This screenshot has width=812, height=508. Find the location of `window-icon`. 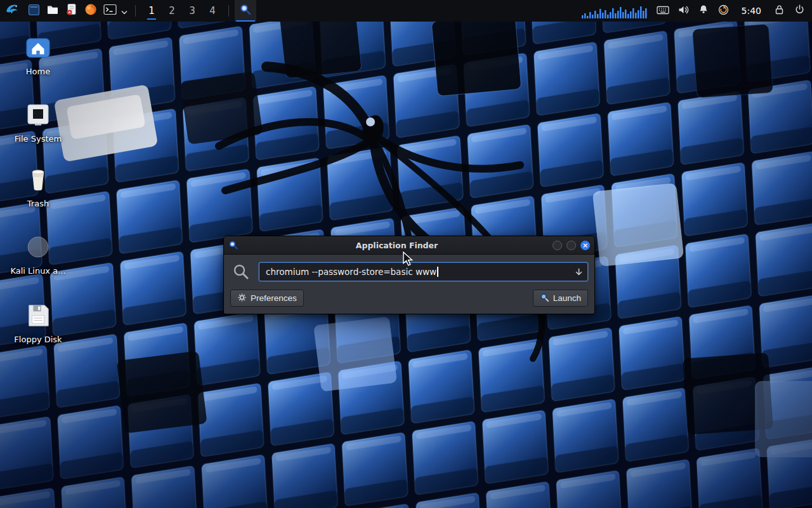

window-icon is located at coordinates (34, 11).